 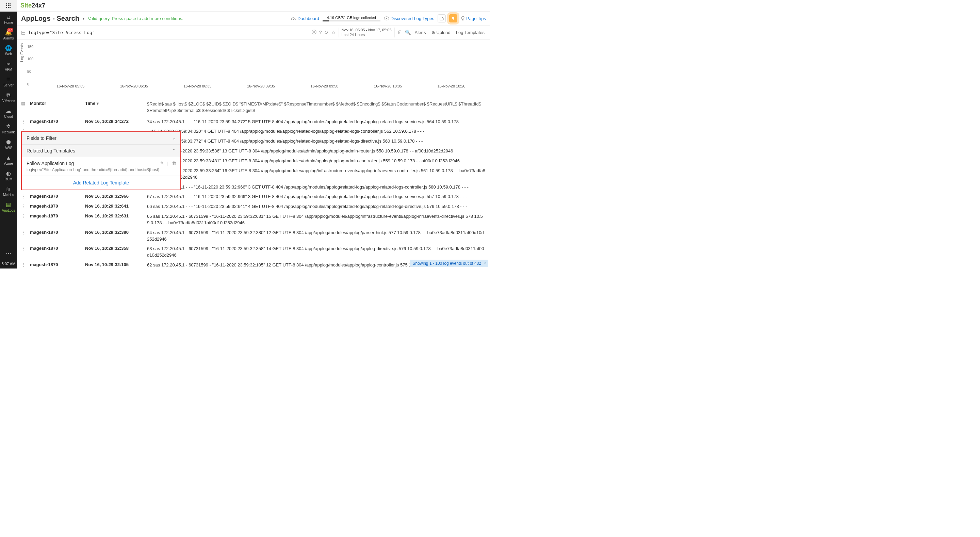 I want to click on chart-bar: 16-Nov-20 10:05, so click(x=388, y=85).